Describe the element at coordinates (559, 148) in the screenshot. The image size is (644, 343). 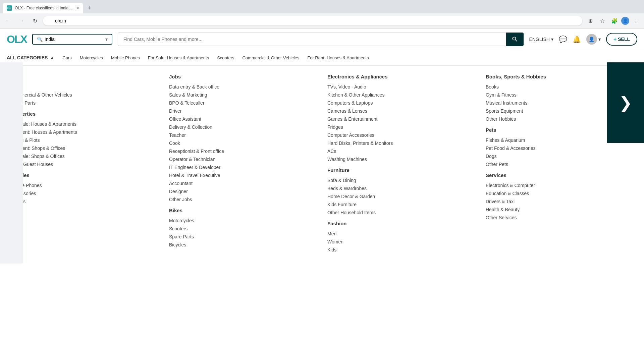
I see `list-item: Pet Food & Accessories` at that location.